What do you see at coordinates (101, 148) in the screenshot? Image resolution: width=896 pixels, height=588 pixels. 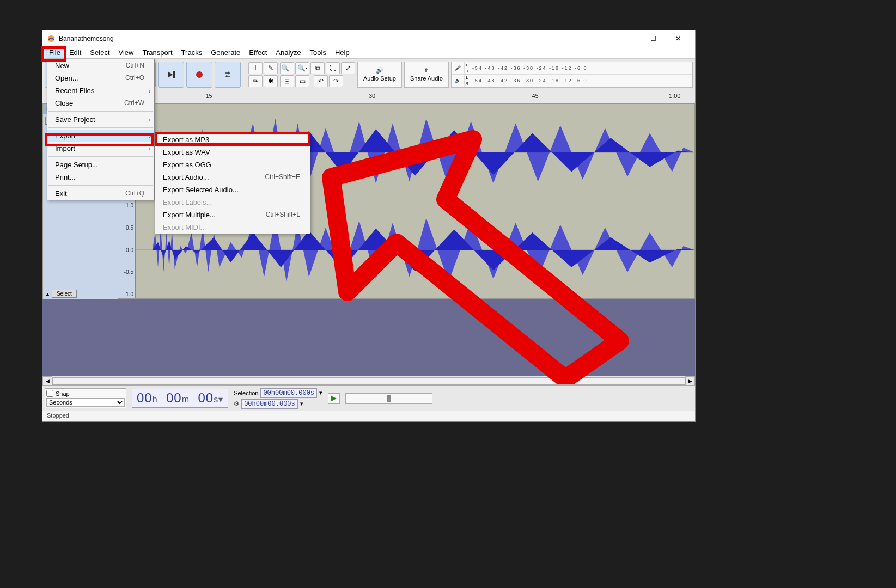 I see `file-menu-item: Import` at bounding box center [101, 148].